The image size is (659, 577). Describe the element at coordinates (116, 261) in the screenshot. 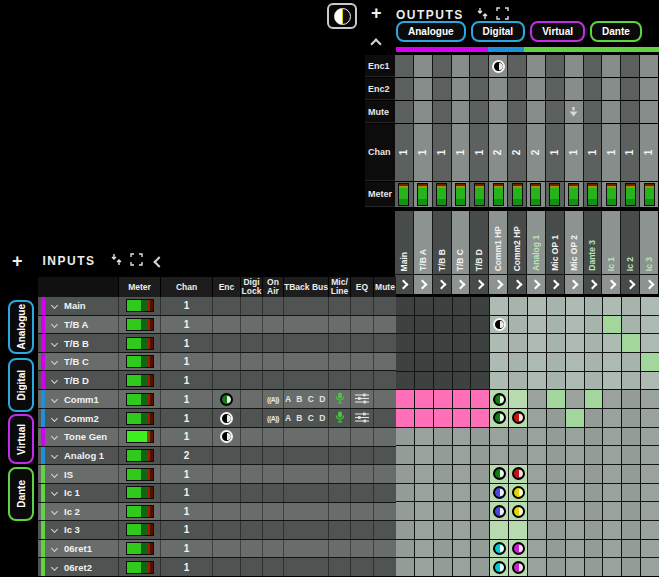

I see `fit-view-icon` at that location.